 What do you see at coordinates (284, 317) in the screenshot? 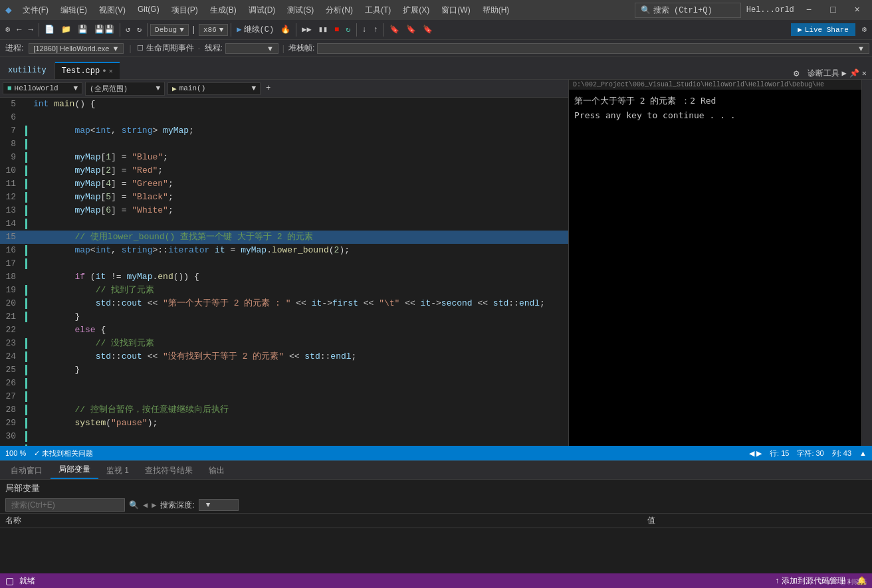
I see `code-line-21: 21 }` at bounding box center [284, 317].